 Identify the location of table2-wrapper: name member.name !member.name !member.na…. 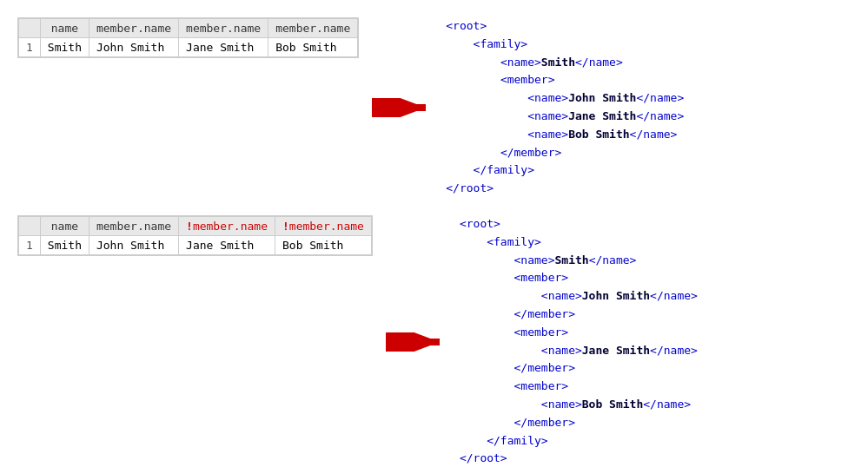
(195, 236).